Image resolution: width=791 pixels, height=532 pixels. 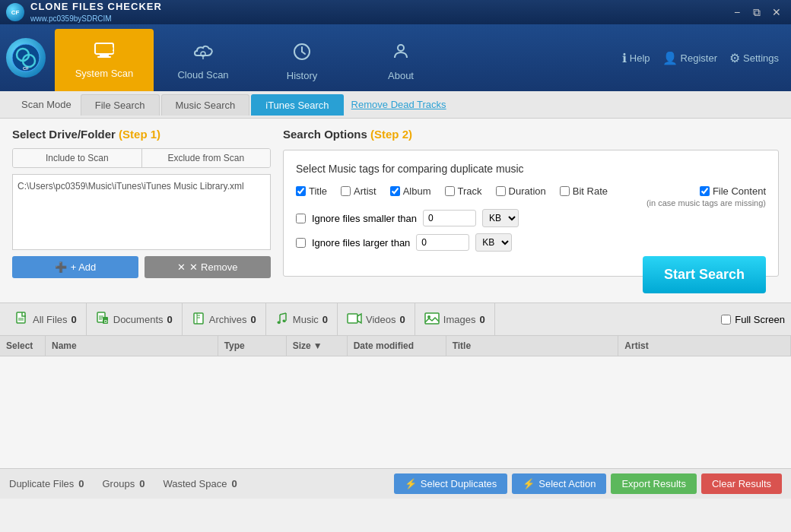 What do you see at coordinates (737, 12) in the screenshot?
I see `minimize-button: −` at bounding box center [737, 12].